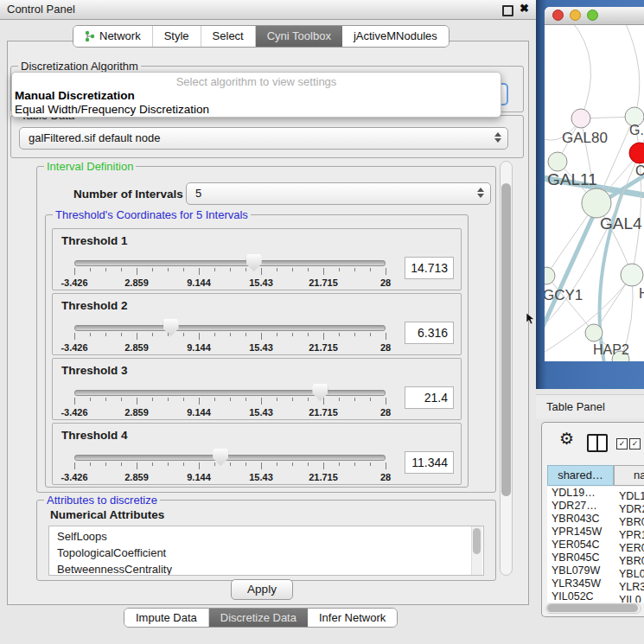  Describe the element at coordinates (230, 335) in the screenshot. I see `threshold-2-slider: -3.4262.8599.14415.4321.71528` at that location.